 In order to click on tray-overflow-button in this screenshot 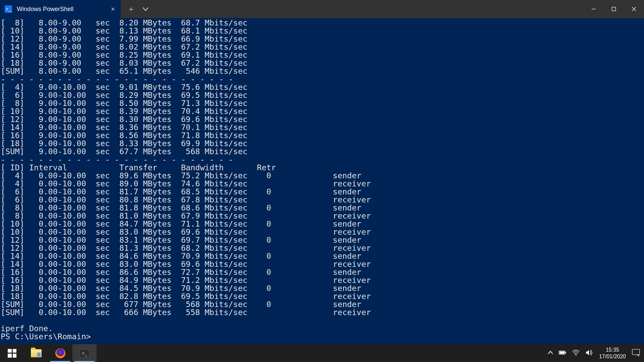, I will do `click(550, 353)`.